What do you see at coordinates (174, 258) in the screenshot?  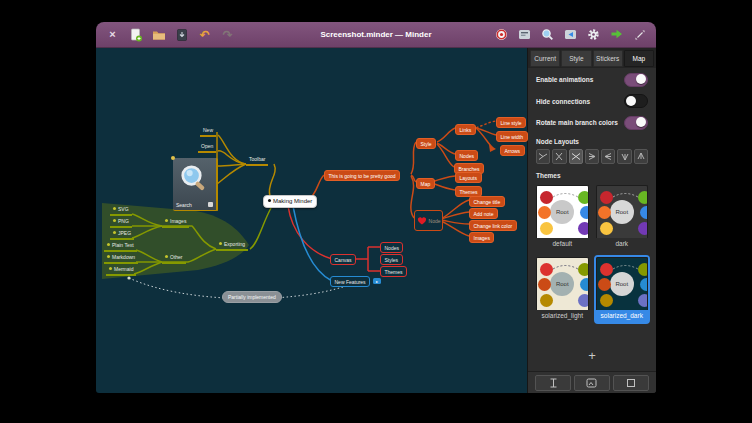 I see `map-node-other: Other` at bounding box center [174, 258].